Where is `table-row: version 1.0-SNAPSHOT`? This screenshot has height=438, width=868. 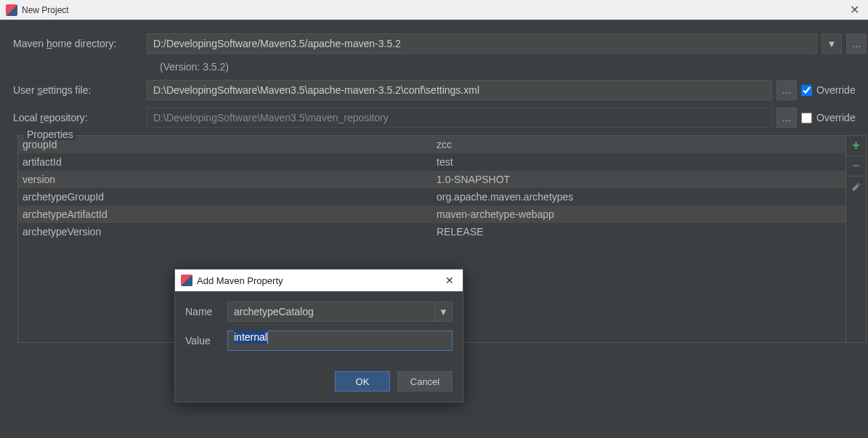
table-row: version 1.0-SNAPSHOT is located at coordinates (431, 179).